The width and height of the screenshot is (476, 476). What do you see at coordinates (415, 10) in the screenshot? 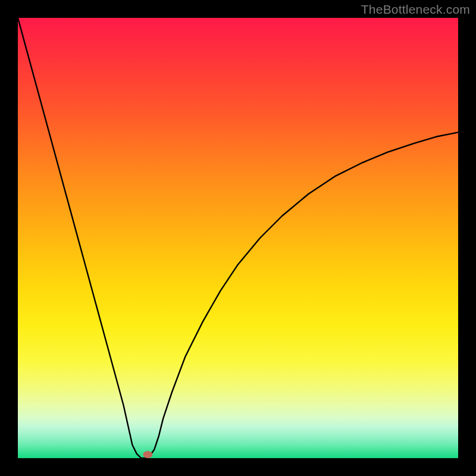
I see `watermark-text: TheBottleneck.com` at bounding box center [415, 10].